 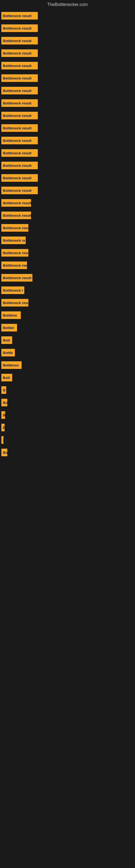 I want to click on bar-label-26: Bottler, so click(x=9, y=328).